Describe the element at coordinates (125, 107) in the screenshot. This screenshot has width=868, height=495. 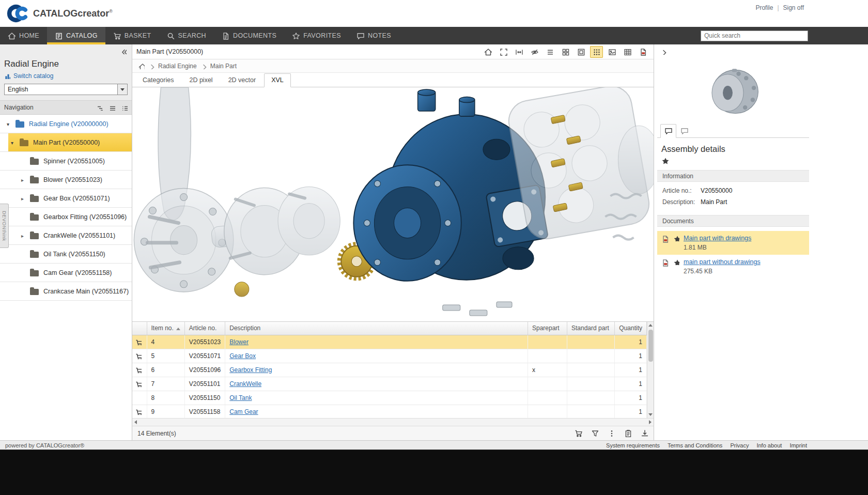
I see `tree-view-compact-icon` at that location.